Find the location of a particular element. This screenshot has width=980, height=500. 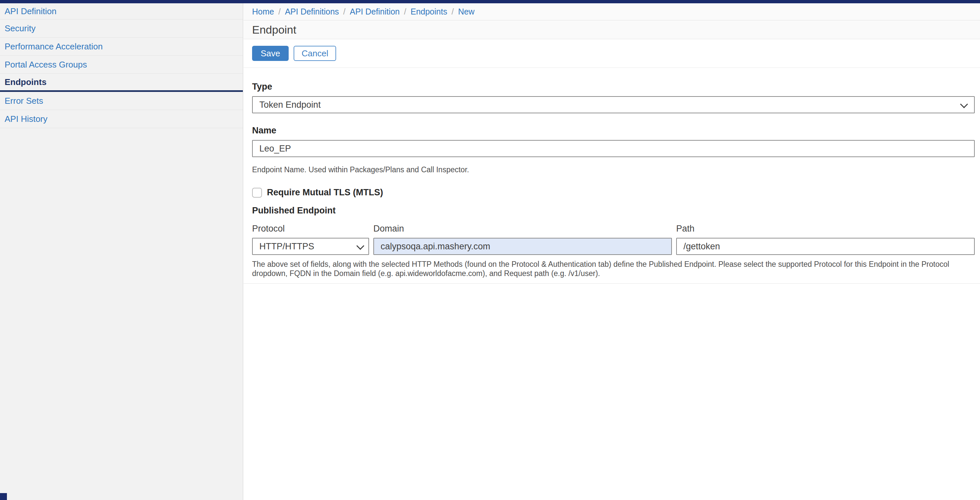

breadcrumb-endpoints: Endpoints is located at coordinates (429, 11).